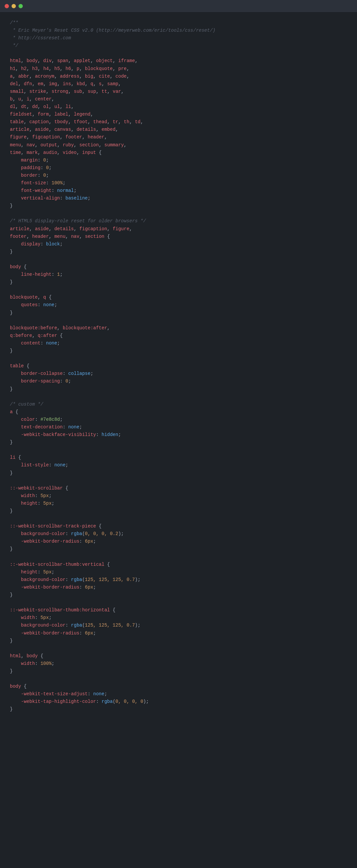  I want to click on code-line: -webkit-text-size-adjust: none;, so click(179, 694).